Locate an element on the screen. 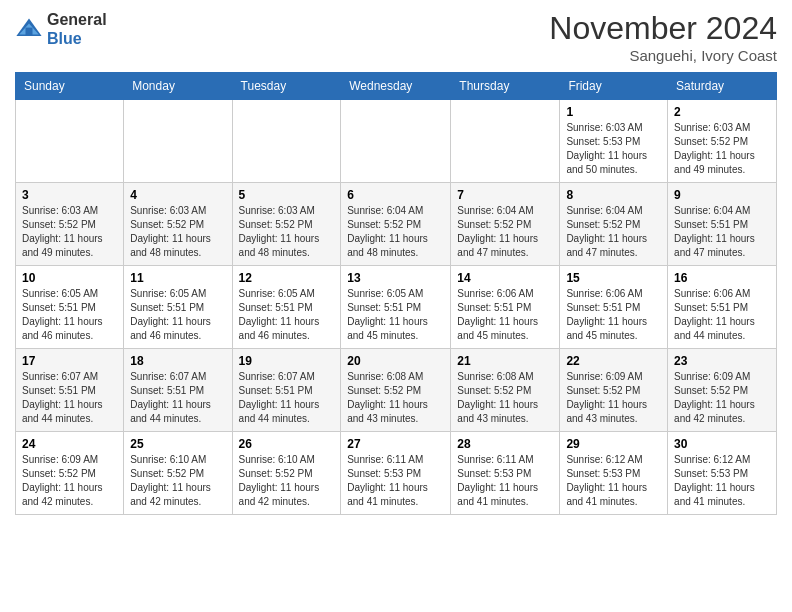 The width and height of the screenshot is (792, 612). calendar-cell: 18Sunrise: 6:07 AM Sunset: 5:51 PM Dayli… is located at coordinates (178, 390).